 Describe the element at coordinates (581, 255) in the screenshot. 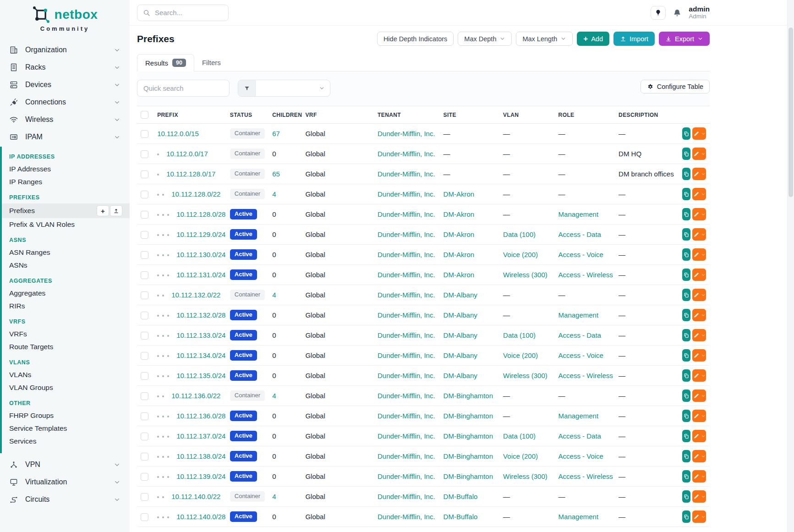

I see `role-link: Access - Voice` at that location.